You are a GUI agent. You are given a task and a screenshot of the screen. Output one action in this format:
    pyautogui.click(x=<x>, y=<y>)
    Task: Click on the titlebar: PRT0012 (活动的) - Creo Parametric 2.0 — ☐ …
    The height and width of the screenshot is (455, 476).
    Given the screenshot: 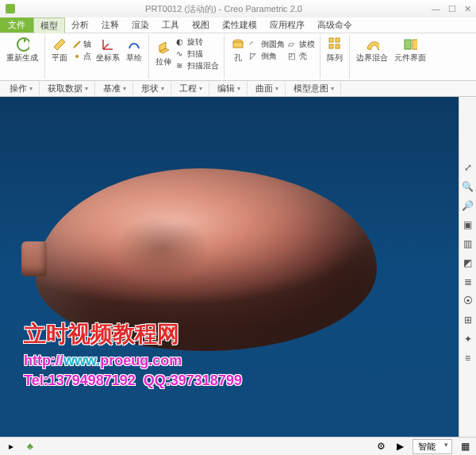 What is the action you would take?
    pyautogui.click(x=238, y=9)
    